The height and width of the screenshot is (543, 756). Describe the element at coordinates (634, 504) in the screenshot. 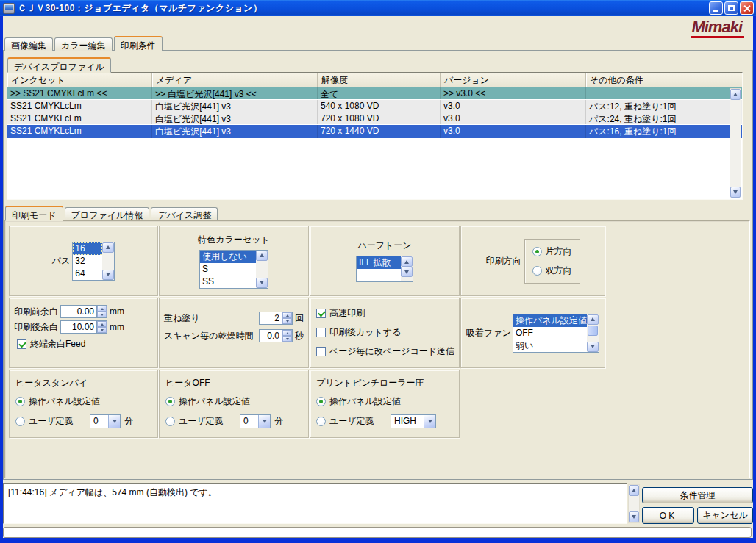

I see `log-scrollbar` at that location.